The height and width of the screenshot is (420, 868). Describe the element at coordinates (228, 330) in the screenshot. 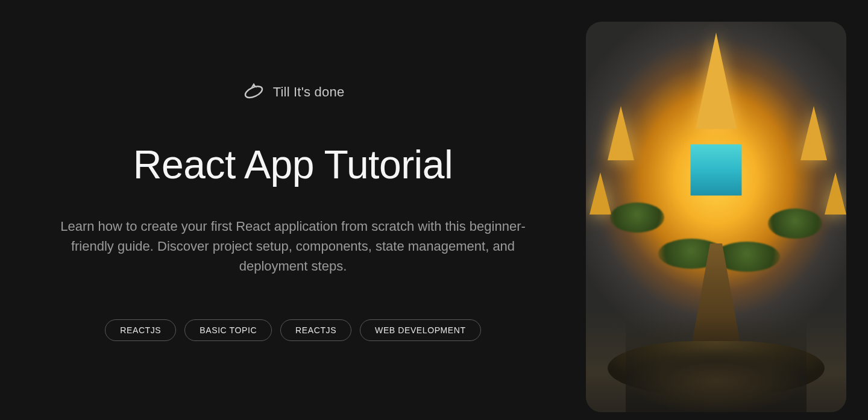

I see `tag-basic-topic: BASIC TOPIC` at that location.